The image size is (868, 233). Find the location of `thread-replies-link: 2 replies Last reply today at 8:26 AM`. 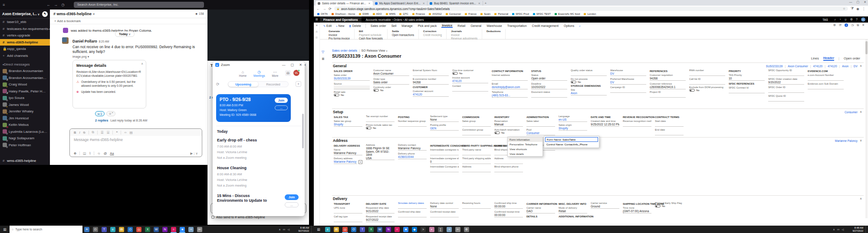

thread-replies-link: 2 replies Last reply today at 8:26 AM is located at coordinates (149, 121).